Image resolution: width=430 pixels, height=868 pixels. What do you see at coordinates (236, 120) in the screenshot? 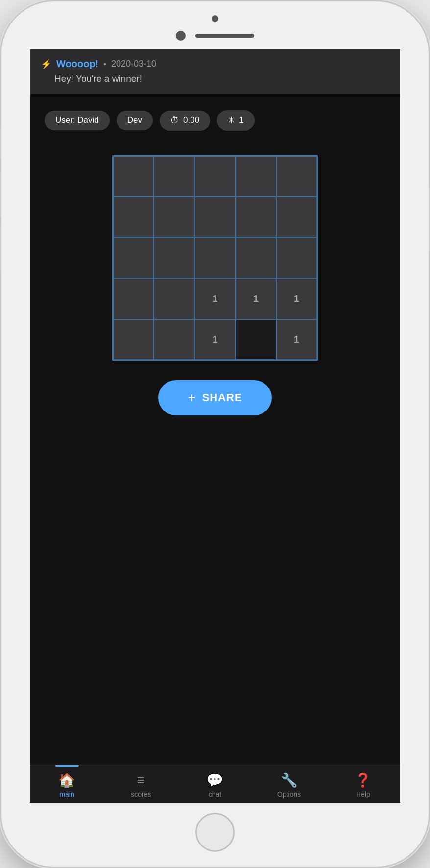
I see `stars-pill: ✳ 1` at bounding box center [236, 120].